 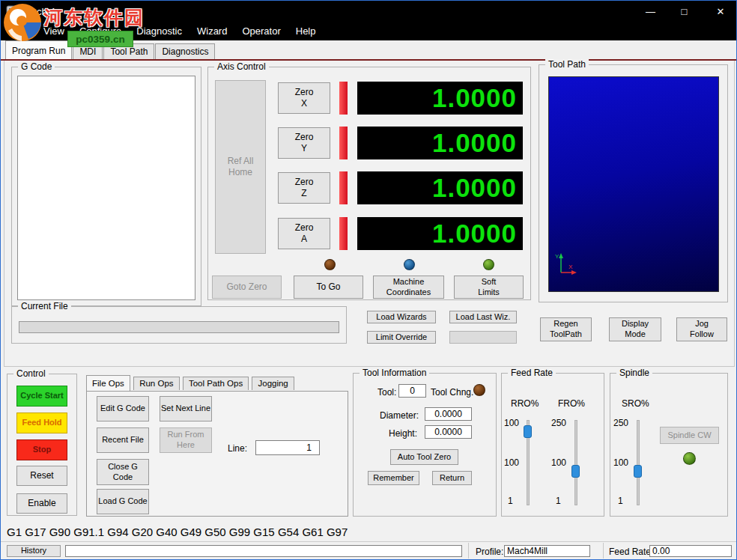 What do you see at coordinates (394, 373) in the screenshot?
I see `tool-info-label: Tool Information` at bounding box center [394, 373].